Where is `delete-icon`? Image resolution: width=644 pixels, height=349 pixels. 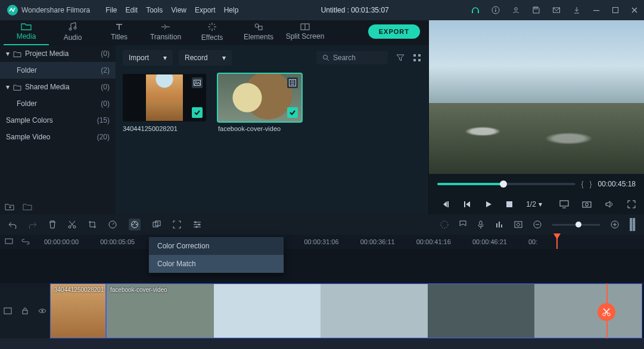 delete-icon is located at coordinates (52, 225).